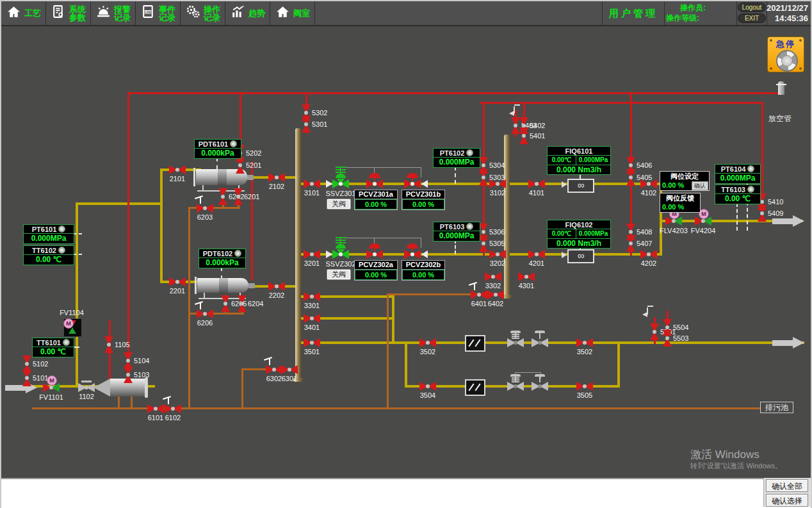  I want to click on valve-SSVZ301, so click(341, 184).